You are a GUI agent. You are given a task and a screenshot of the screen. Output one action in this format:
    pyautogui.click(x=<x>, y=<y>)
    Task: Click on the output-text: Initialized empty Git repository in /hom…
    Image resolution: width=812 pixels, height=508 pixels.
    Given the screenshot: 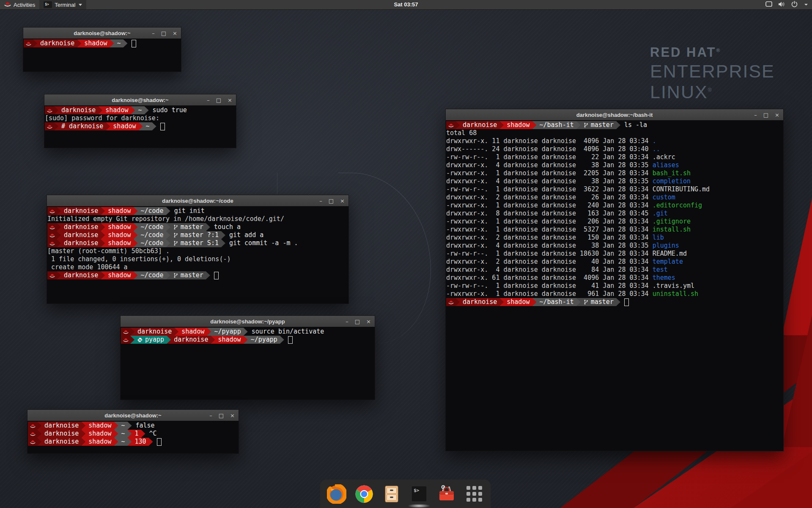 What is the action you would take?
    pyautogui.click(x=166, y=219)
    